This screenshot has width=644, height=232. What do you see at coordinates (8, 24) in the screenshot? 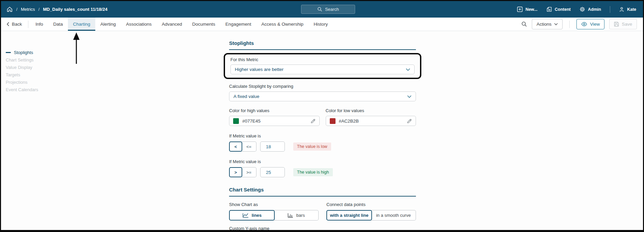
I see `chevron-left-icon` at bounding box center [8, 24].